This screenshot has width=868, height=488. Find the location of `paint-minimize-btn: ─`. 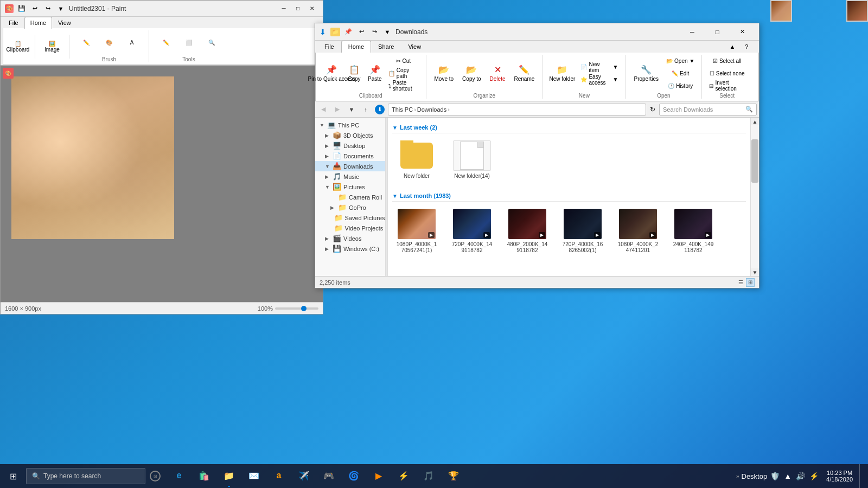

paint-minimize-btn: ─ is located at coordinates (284, 9).